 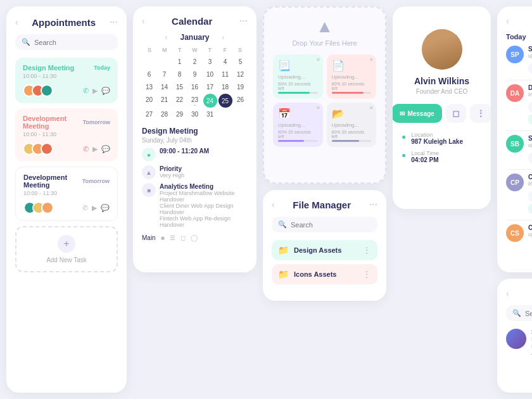 What do you see at coordinates (165, 101) in the screenshot?
I see `cal-cell: 21` at bounding box center [165, 101].